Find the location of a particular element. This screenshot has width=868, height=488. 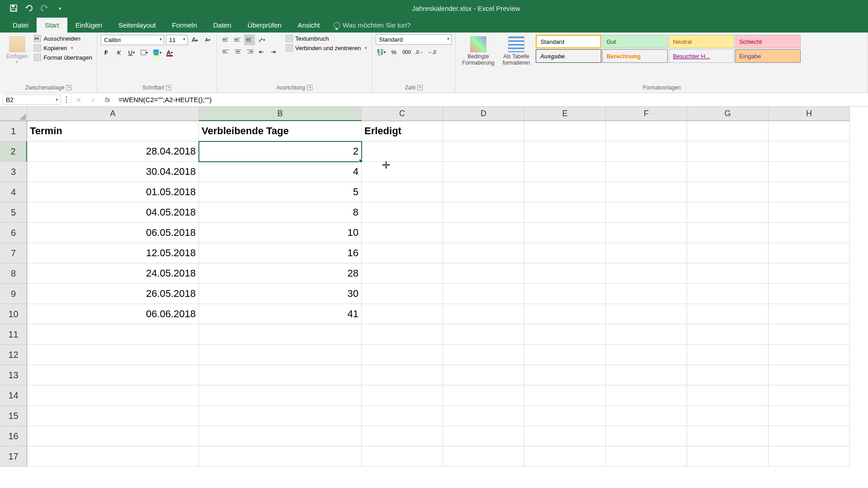

style-besuchter-link: Besuchter H... is located at coordinates (702, 56).